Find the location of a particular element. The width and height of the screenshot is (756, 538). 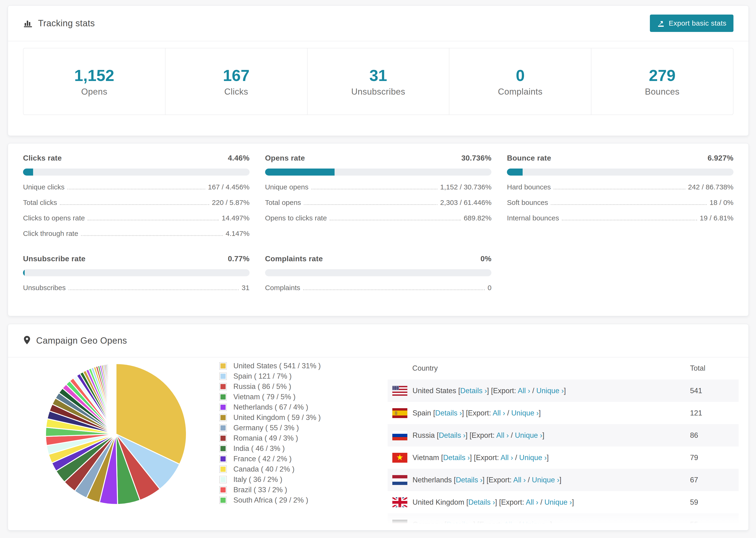

rate-row-value: 220 / 5.87% is located at coordinates (231, 203).